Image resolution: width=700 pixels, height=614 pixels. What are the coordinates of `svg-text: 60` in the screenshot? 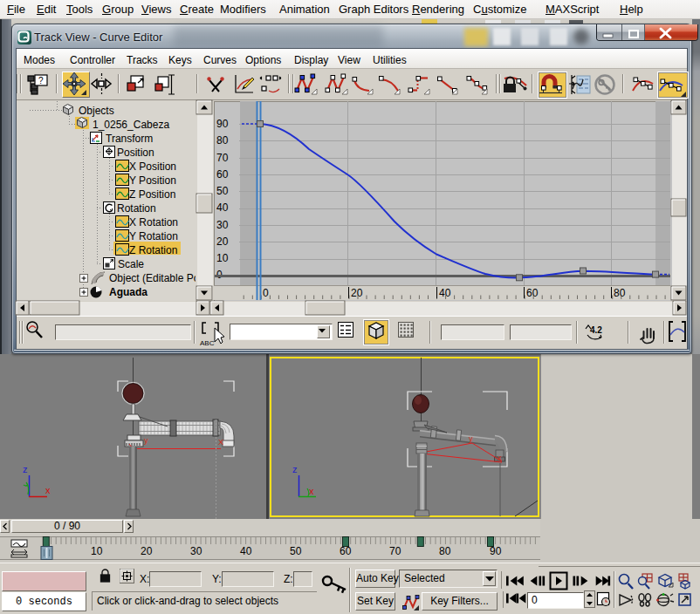 It's located at (532, 293).